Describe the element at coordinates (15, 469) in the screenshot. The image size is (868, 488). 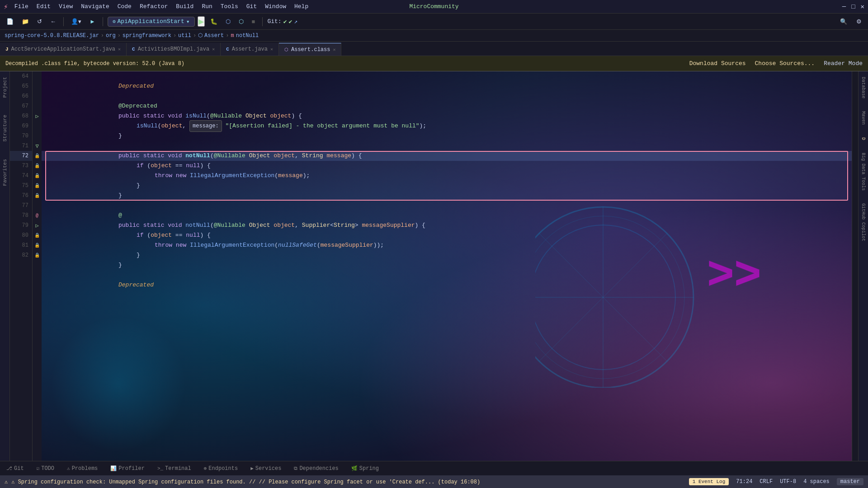
I see `bottom-tab-git: ⎇ Git` at that location.